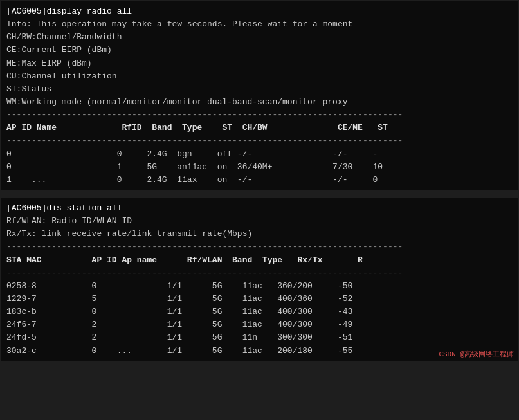  I want to click on info-line-1-2: CE:Current EIRP (dBm), so click(260, 50).